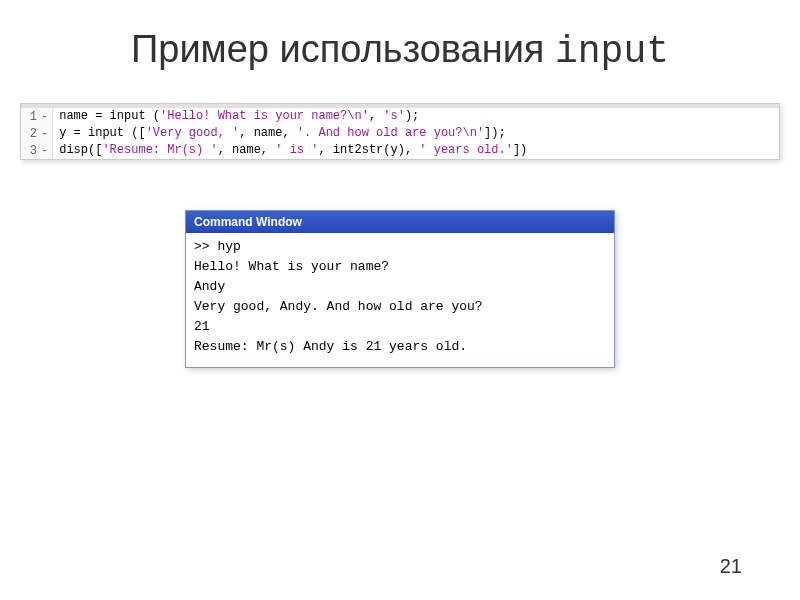  I want to click on code-line: disp(['Resume: Mr(s) ', name, ' is ', in…, so click(416, 150).